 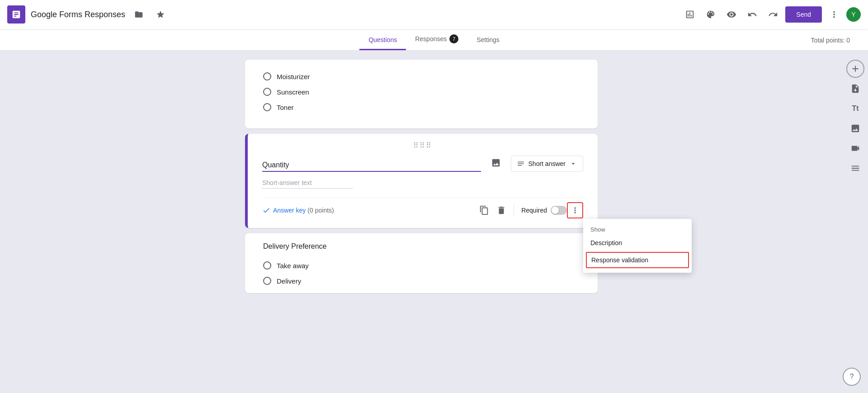 What do you see at coordinates (421, 94) in the screenshot?
I see `previous-question-card: Moisturizer Sunscreen Toner` at bounding box center [421, 94].